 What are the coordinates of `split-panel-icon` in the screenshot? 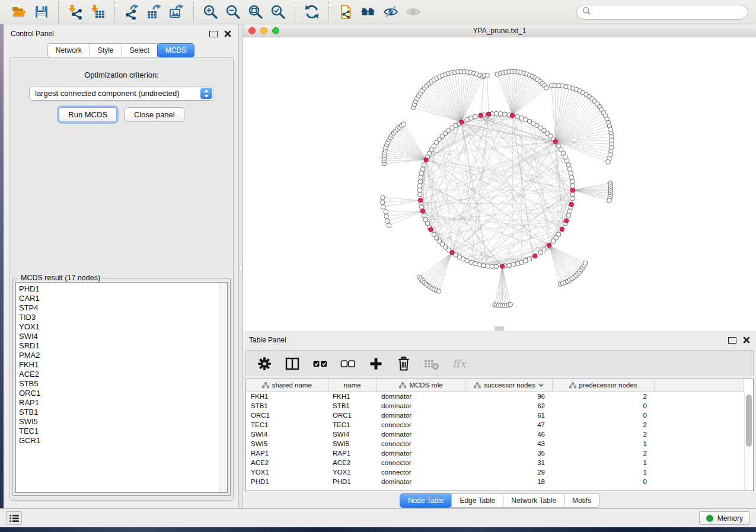 It's located at (292, 364).